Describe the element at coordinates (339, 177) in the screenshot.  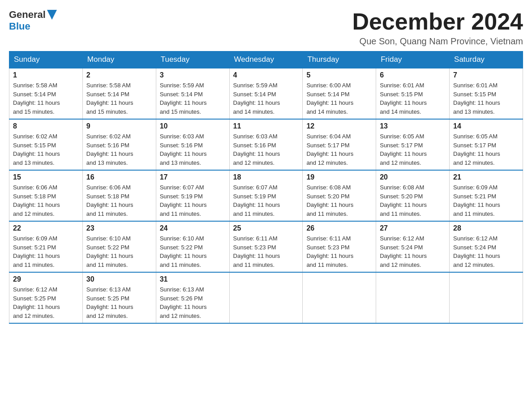
I see `day-number: 19` at that location.